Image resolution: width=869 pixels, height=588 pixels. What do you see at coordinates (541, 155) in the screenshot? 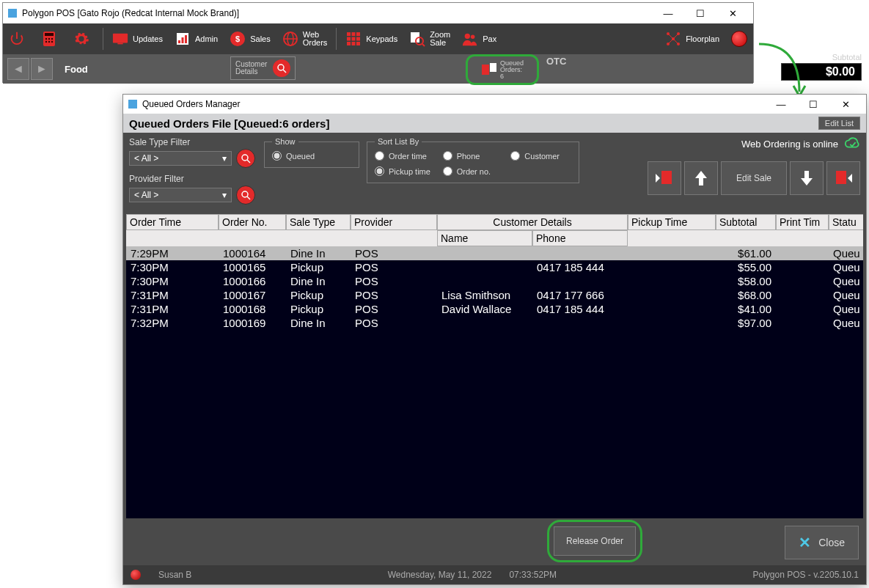
I see `sort-customer-radio: Customer` at bounding box center [541, 155].